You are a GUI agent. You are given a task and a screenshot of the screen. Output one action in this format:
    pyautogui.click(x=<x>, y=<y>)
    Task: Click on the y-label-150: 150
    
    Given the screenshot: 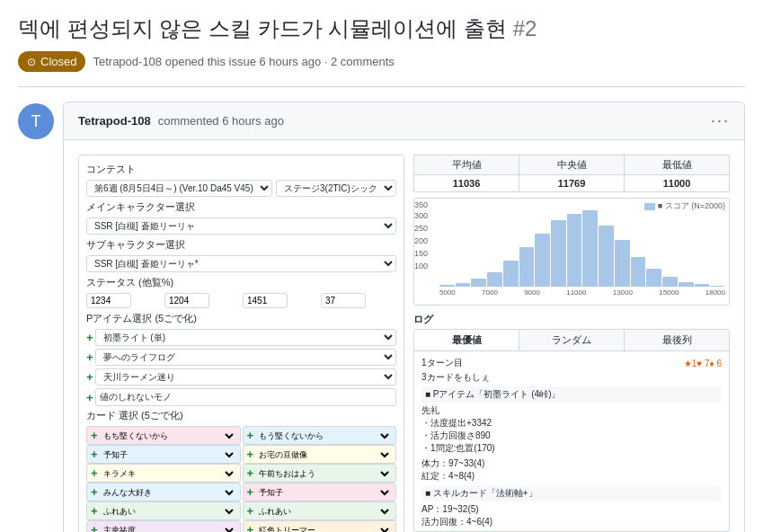 What is the action you would take?
    pyautogui.click(x=421, y=253)
    